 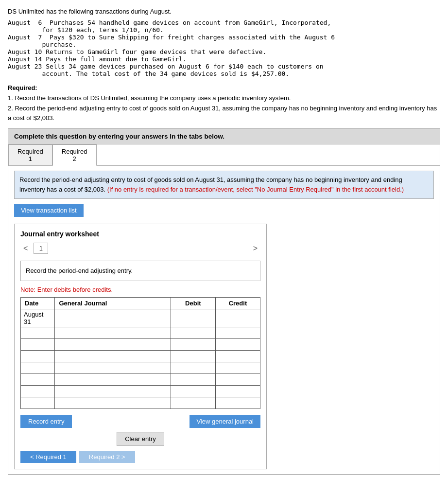 What do you see at coordinates (49, 457) in the screenshot?
I see `bottom-tab-required-1: < Required 1` at bounding box center [49, 457].